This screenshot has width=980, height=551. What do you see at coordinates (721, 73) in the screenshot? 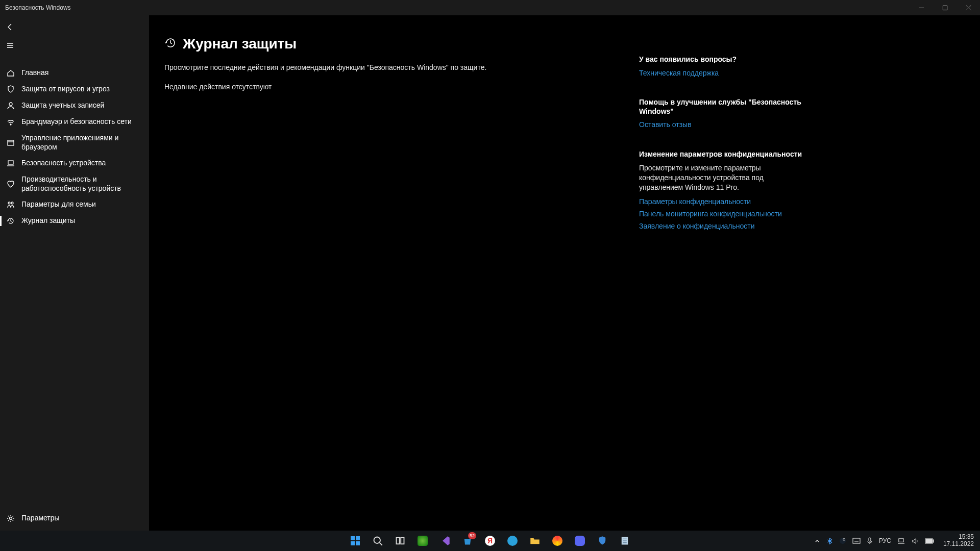
I see `tech-support-link: Техническая поддержка` at bounding box center [721, 73].